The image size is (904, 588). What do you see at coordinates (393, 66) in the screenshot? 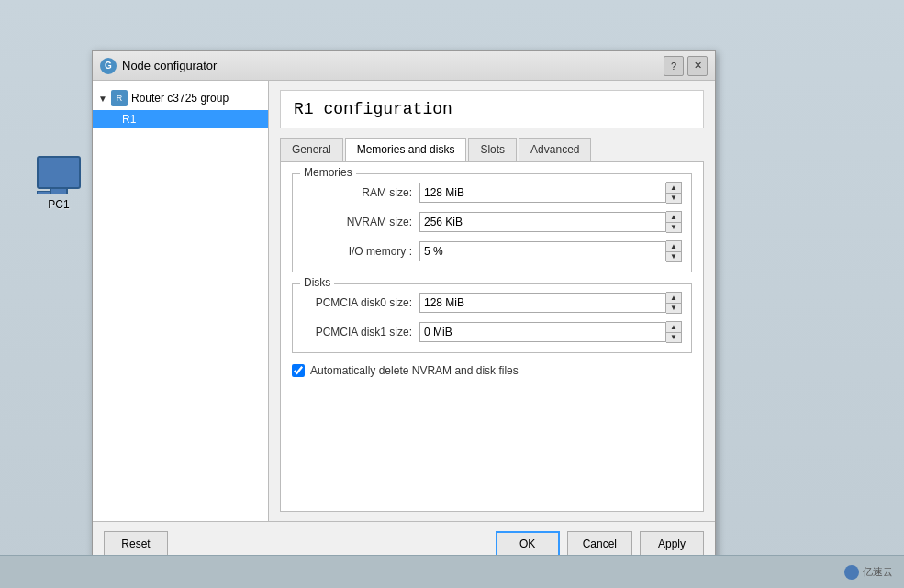
I see `dialog-title: Node configurator` at bounding box center [393, 66].